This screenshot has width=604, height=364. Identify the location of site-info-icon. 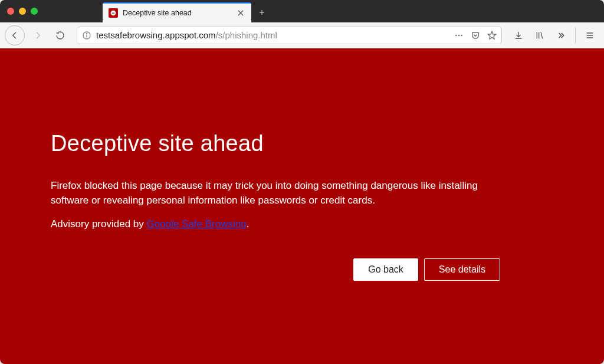
(87, 35).